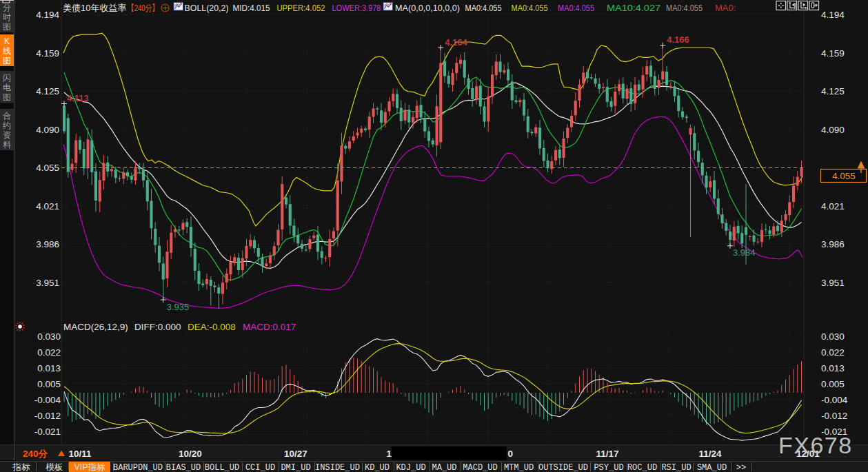 This screenshot has height=472, width=868. What do you see at coordinates (269, 327) in the screenshot?
I see `svg-text: MACD:0.017` at bounding box center [269, 327].